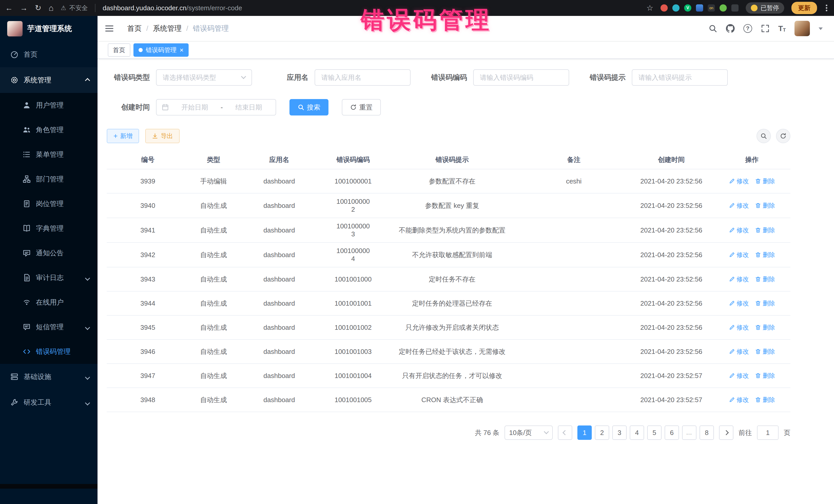  I want to click on search-button: 搜索, so click(309, 107).